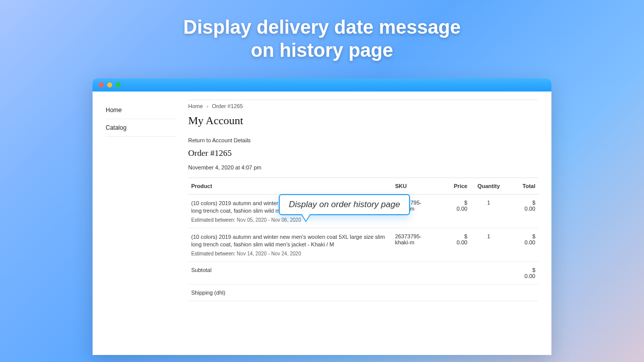 This screenshot has width=644, height=362. I want to click on sidebar-item-home: Home, so click(141, 111).